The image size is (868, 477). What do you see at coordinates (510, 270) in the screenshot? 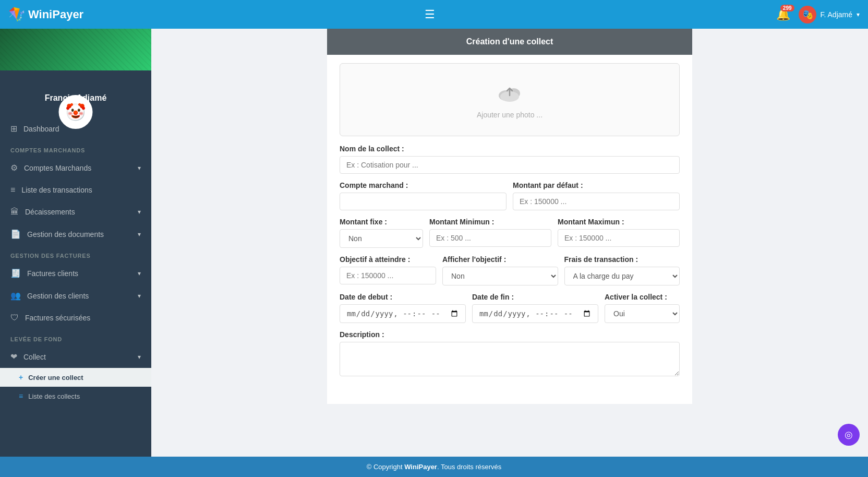
I see `objectif-row: Objectif à atteindre : Afficher l'object…` at bounding box center [510, 270].